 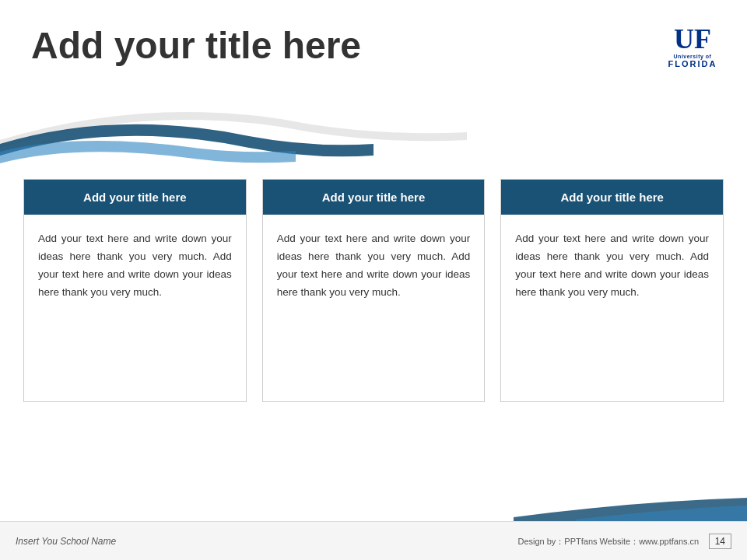 What do you see at coordinates (65, 541) in the screenshot?
I see `footer-school-name: Insert You School Name` at bounding box center [65, 541].